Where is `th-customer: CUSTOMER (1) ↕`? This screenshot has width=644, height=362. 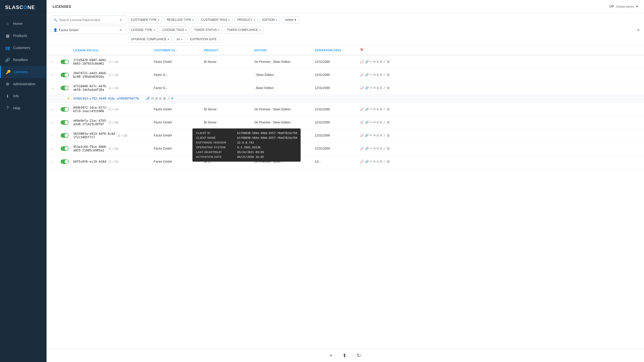
th-customer: CUSTOMER (1) ↕ is located at coordinates (177, 50).